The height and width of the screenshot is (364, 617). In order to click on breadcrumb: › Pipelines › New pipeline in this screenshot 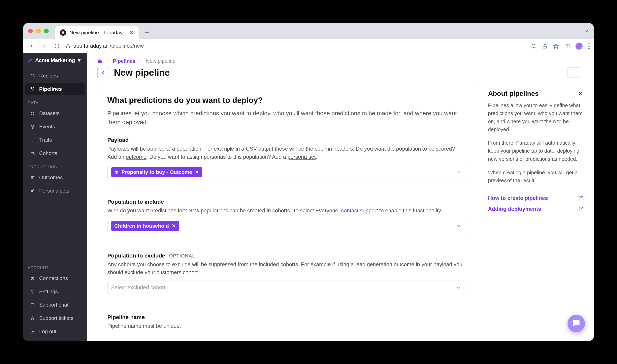, I will do `click(339, 61)`.